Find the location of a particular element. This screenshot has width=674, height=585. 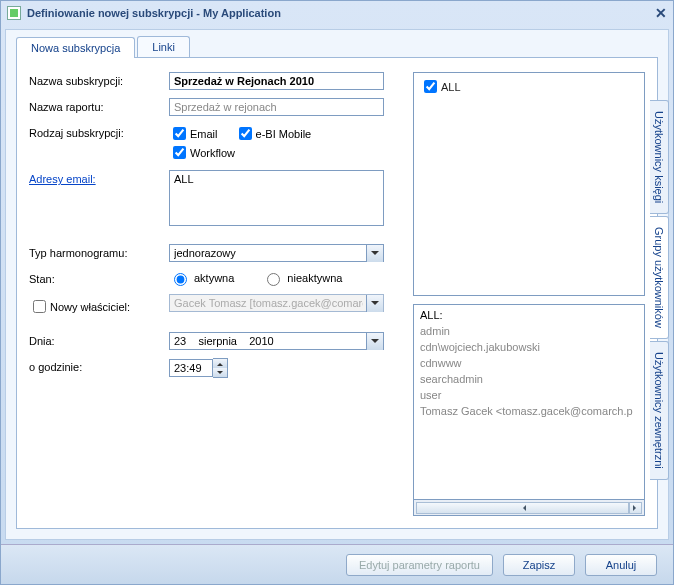

input-time is located at coordinates (191, 368).